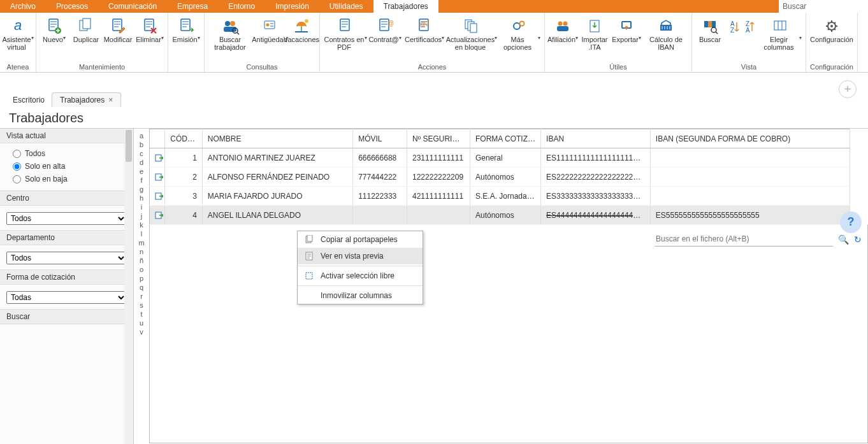  I want to click on menu-impresión: Impresión, so click(292, 6).